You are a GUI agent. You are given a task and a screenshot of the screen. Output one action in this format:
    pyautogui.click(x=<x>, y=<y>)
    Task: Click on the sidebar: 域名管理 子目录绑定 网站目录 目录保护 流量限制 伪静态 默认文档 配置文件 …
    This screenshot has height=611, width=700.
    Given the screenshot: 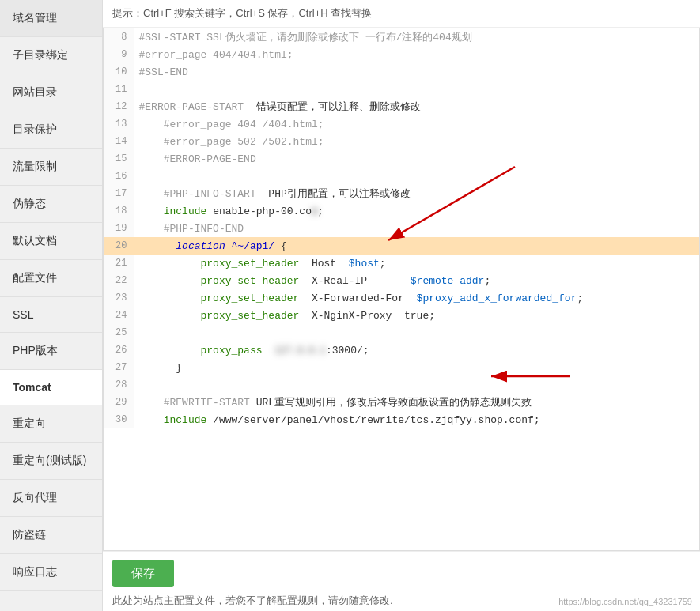 What is the action you would take?
    pyautogui.click(x=51, y=305)
    